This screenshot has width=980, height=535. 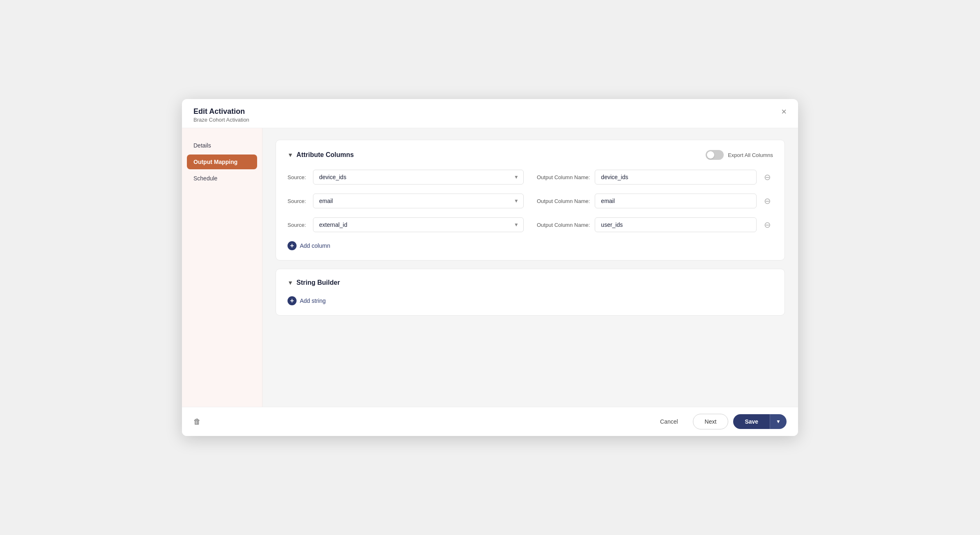 I want to click on attribute-columns-title-row: ▼ Attribute Columns, so click(x=320, y=155).